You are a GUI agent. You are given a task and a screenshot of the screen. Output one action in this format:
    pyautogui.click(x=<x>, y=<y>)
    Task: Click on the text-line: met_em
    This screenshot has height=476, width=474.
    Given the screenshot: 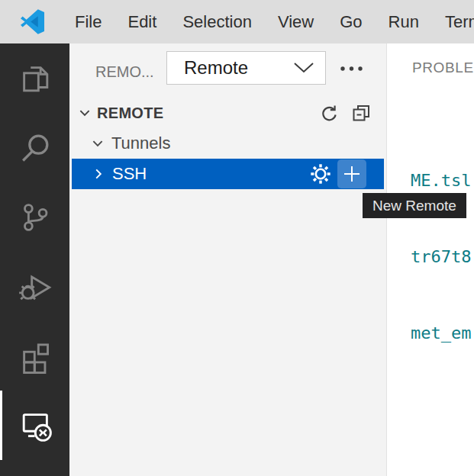 What is the action you would take?
    pyautogui.click(x=441, y=333)
    